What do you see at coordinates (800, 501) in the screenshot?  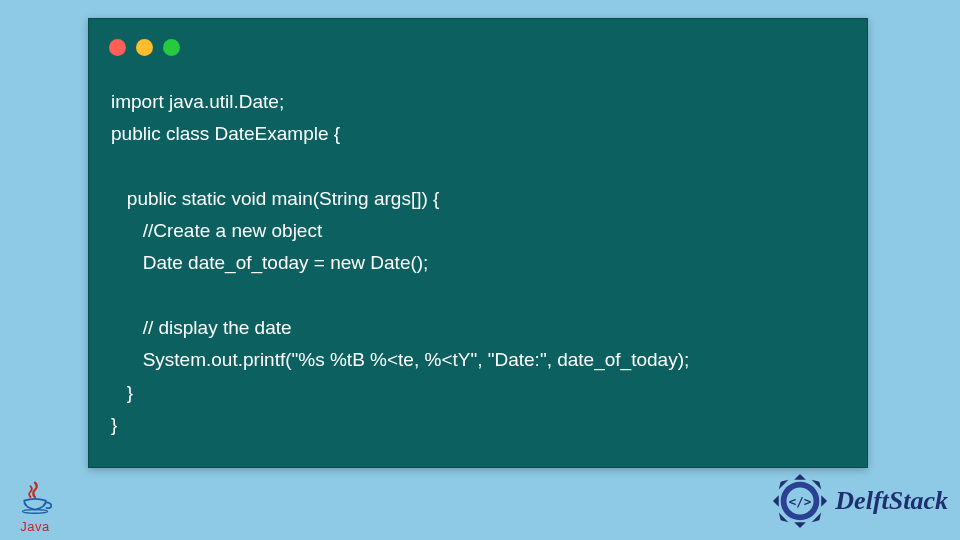 I see `delftstack-gear-icon: </>` at bounding box center [800, 501].